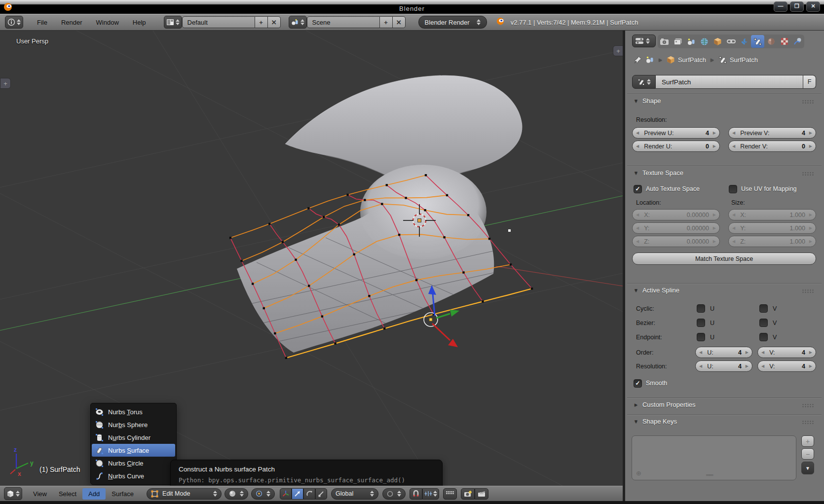  What do you see at coordinates (724, 352) in the screenshot?
I see `order-u-field: ◀U:4▶` at bounding box center [724, 352].